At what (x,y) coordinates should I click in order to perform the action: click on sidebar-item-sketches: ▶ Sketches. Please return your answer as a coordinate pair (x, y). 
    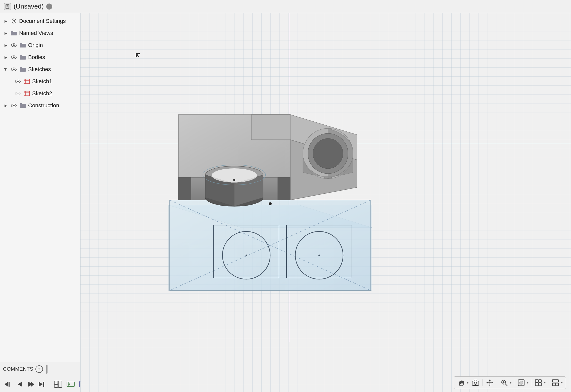
    Looking at the image, I should click on (40, 69).